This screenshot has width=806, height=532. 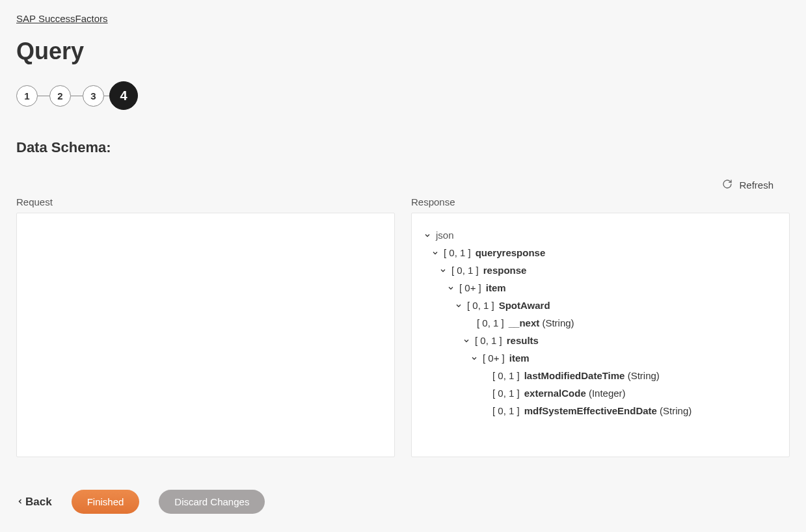 I want to click on field-name: queryresponse, so click(x=511, y=252).